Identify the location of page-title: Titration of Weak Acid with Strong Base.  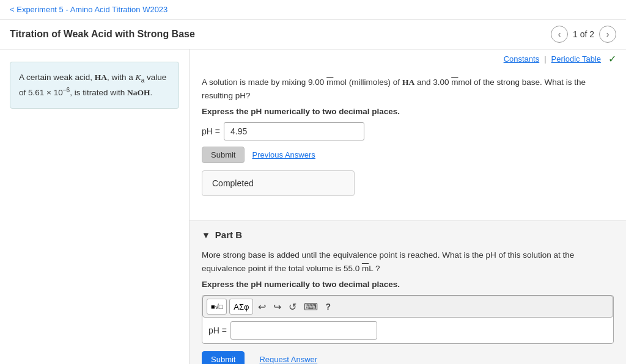
(103, 34).